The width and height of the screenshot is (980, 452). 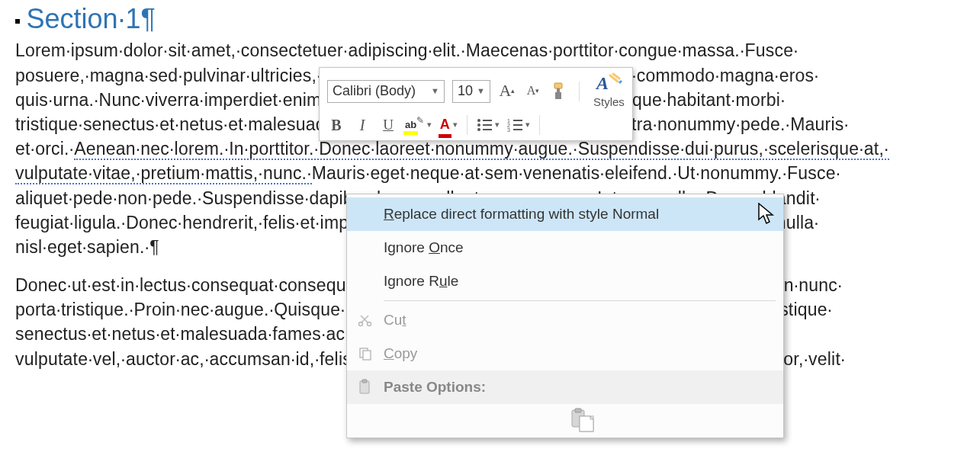 I want to click on menu-cut: Cut, so click(x=565, y=320).